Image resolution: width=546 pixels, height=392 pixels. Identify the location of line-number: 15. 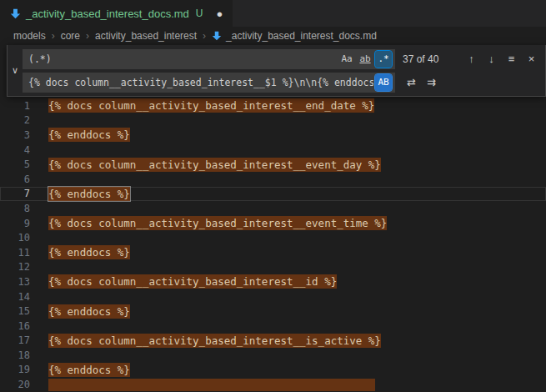
(15, 311).